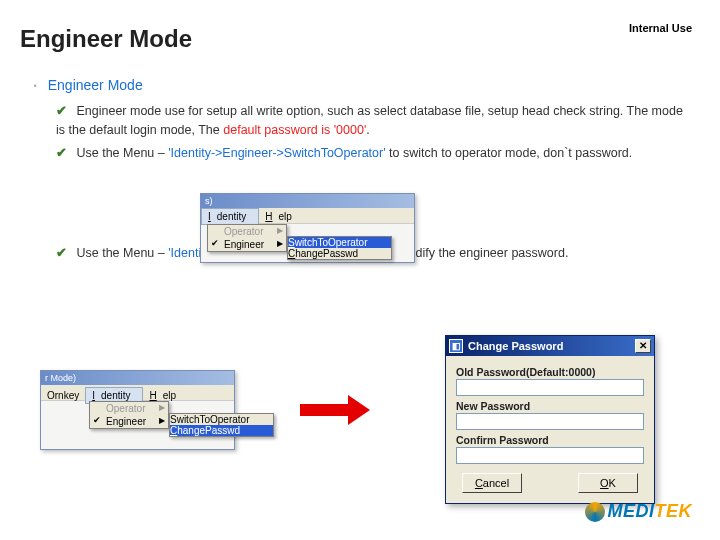  I want to click on new-password-label: New Password, so click(550, 406).